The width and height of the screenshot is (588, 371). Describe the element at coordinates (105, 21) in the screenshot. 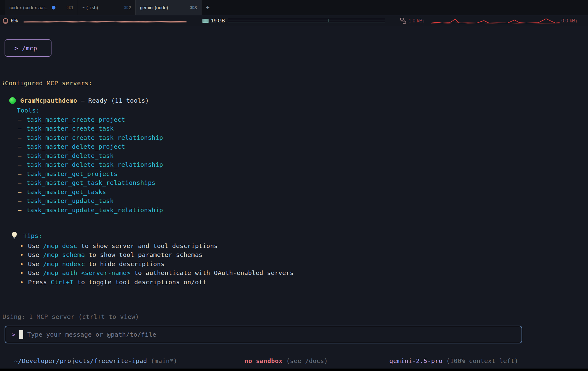

I see `cpu-graph` at that location.